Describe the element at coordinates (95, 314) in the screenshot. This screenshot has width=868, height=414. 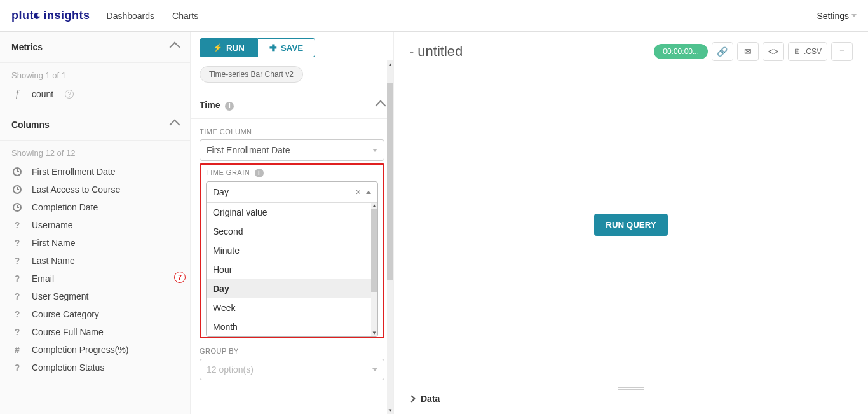
I see `column-item: ?Course Category` at that location.